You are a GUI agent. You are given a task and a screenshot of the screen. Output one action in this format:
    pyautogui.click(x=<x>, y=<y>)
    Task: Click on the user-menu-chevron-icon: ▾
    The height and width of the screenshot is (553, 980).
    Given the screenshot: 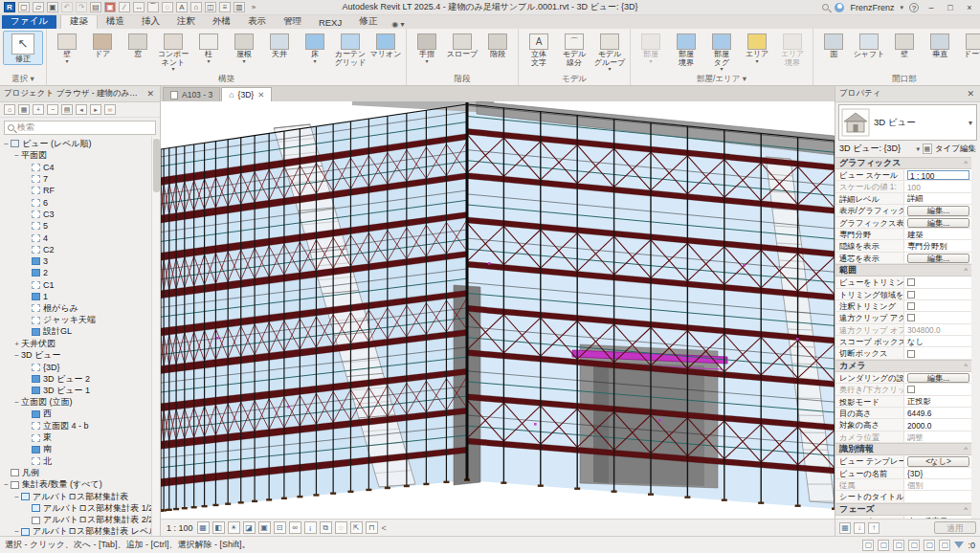 What is the action you would take?
    pyautogui.click(x=902, y=8)
    